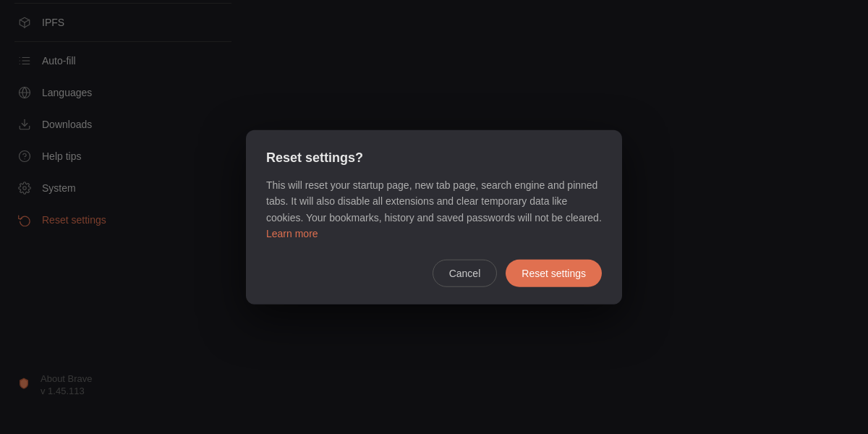 The height and width of the screenshot is (434, 868). Describe the element at coordinates (465, 273) in the screenshot. I see `cancel-button: Cancel` at that location.